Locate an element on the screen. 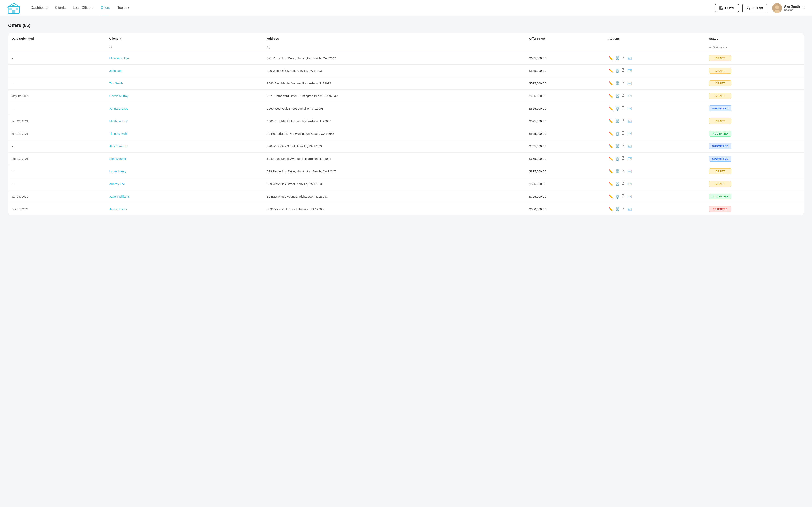 The image size is (812, 507). nav-loan-officers: Loan Officers is located at coordinates (83, 8).